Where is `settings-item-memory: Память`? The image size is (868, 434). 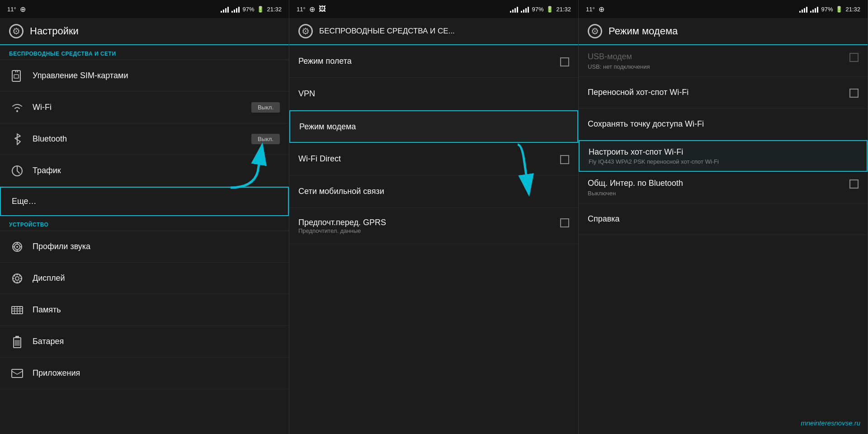 settings-item-memory: Память is located at coordinates (145, 310).